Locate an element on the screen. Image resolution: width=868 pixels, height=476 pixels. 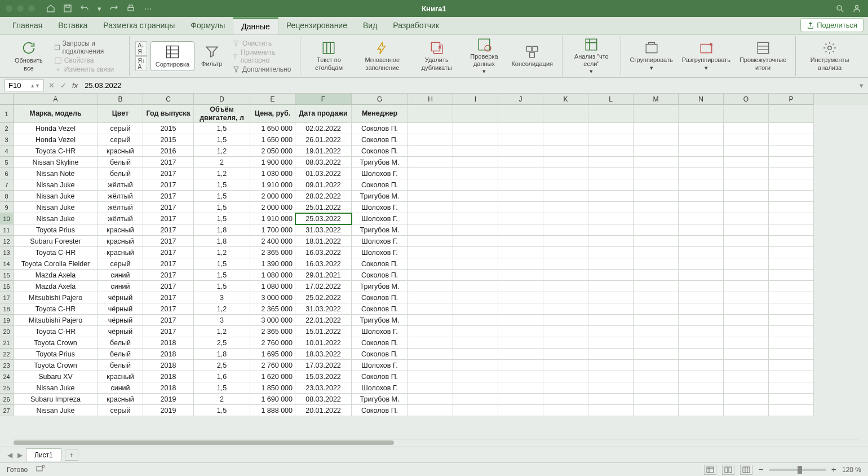
table-cell: 15.01.2022 is located at coordinates (324, 332).